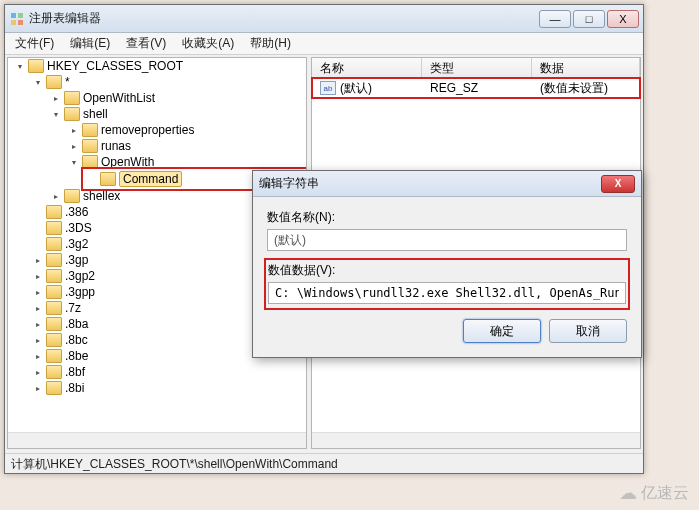  What do you see at coordinates (356, 88) in the screenshot?
I see `value-name: (默认)` at bounding box center [356, 88].